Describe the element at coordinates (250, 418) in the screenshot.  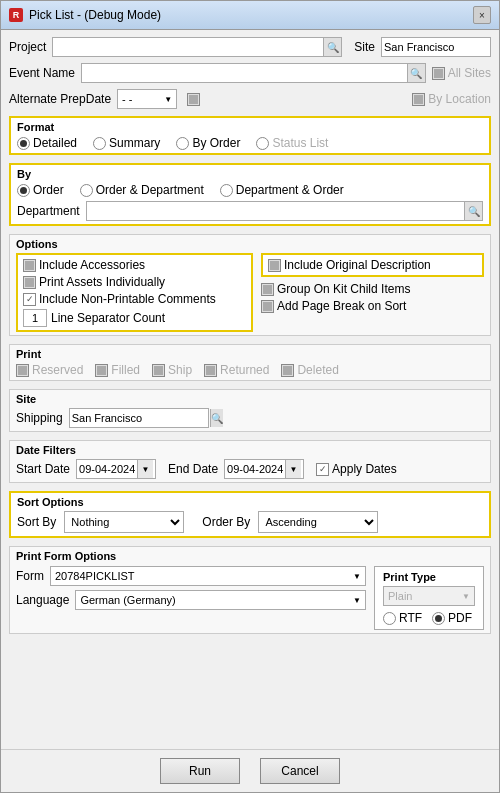
I see `shipping-row: Shipping 🔍` at that location.